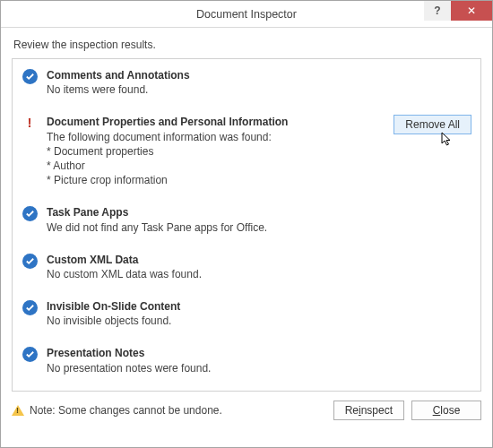 This screenshot has width=493, height=448. Describe the element at coordinates (217, 137) in the screenshot. I see `section-body-line: The following document information was f…` at that location.